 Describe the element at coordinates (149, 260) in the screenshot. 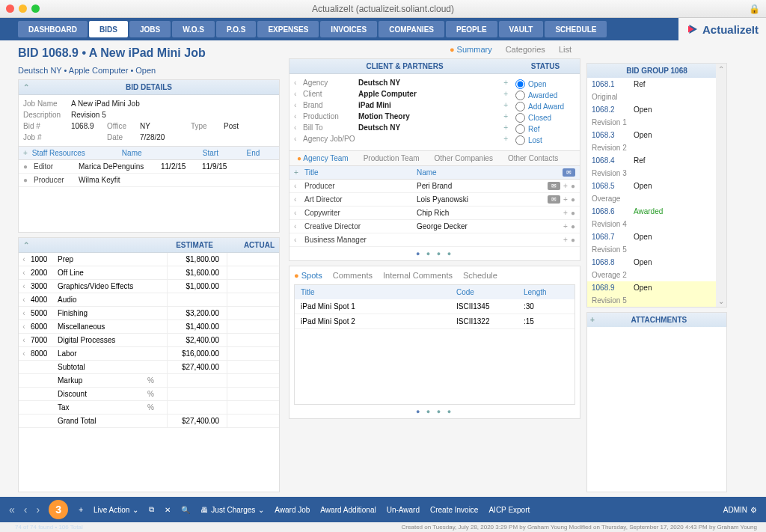

I see `estimate-row: ‹1000Prep$1,800.00` at that location.